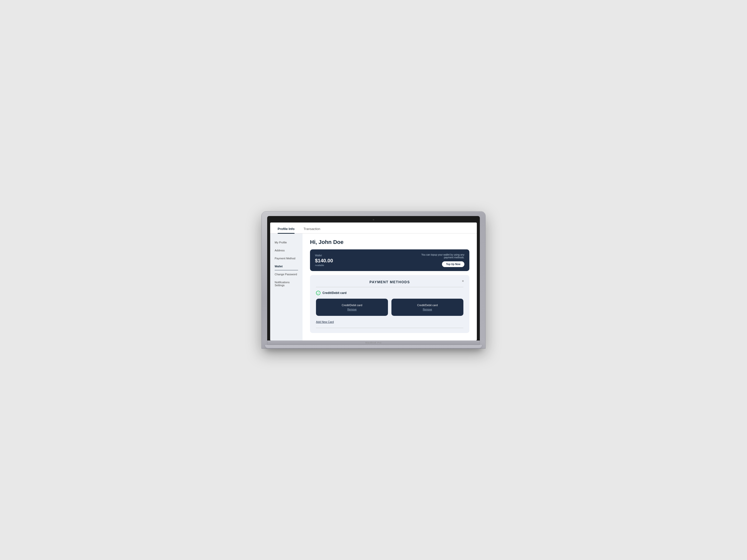 Image resolution: width=747 pixels, height=560 pixels. Describe the element at coordinates (374, 282) in the screenshot. I see `screen: Profile Info Transaction My Profile Addr…` at that location.